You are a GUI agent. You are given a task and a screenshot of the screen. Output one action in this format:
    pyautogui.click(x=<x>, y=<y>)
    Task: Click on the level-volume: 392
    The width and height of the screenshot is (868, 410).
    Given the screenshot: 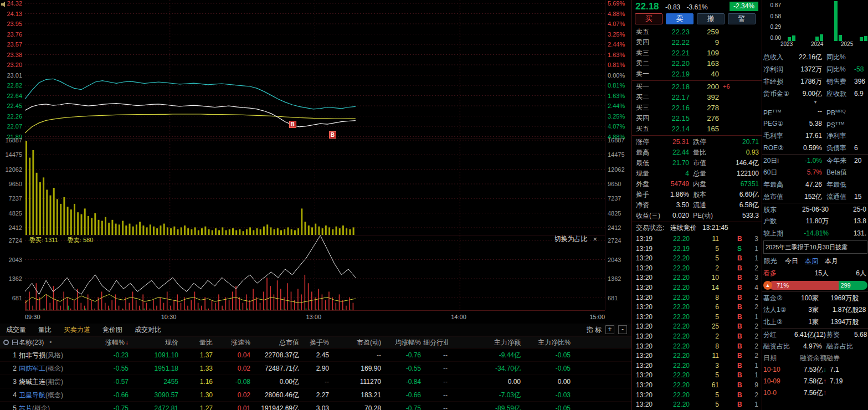 What is the action you would take?
    pyautogui.click(x=706, y=98)
    